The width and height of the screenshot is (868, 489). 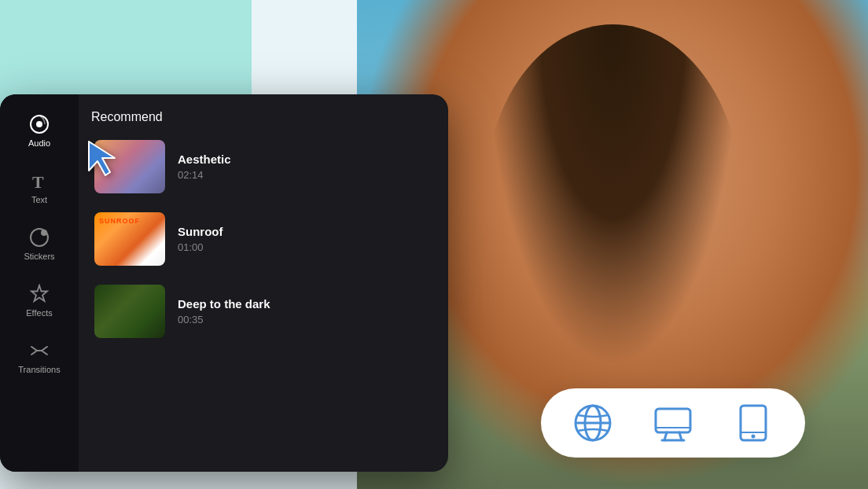 I want to click on sidebar-item-text: T Text, so click(x=39, y=187).